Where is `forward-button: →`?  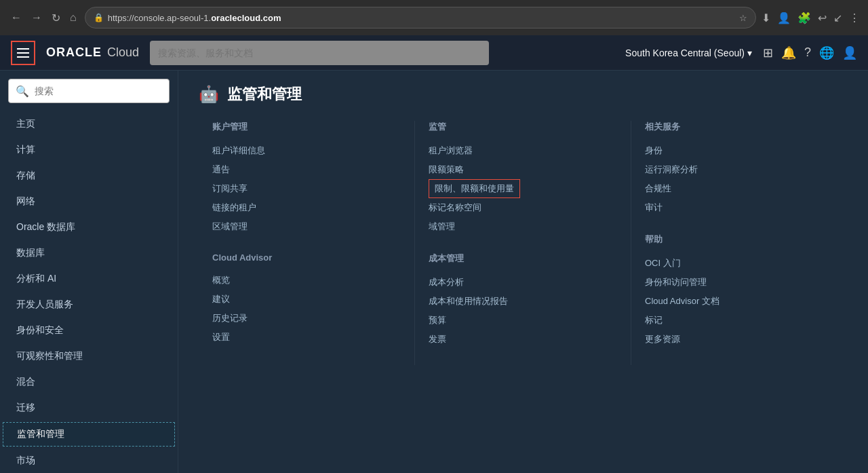 forward-button: → is located at coordinates (37, 18).